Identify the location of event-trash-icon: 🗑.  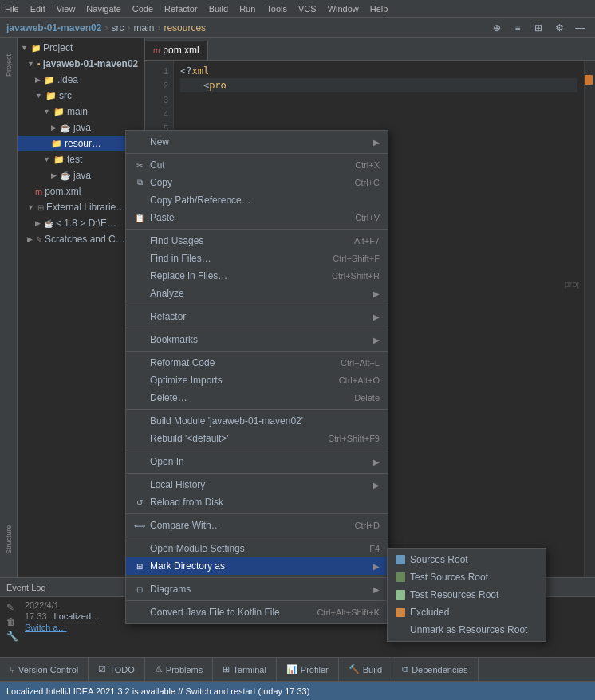
(13, 622).